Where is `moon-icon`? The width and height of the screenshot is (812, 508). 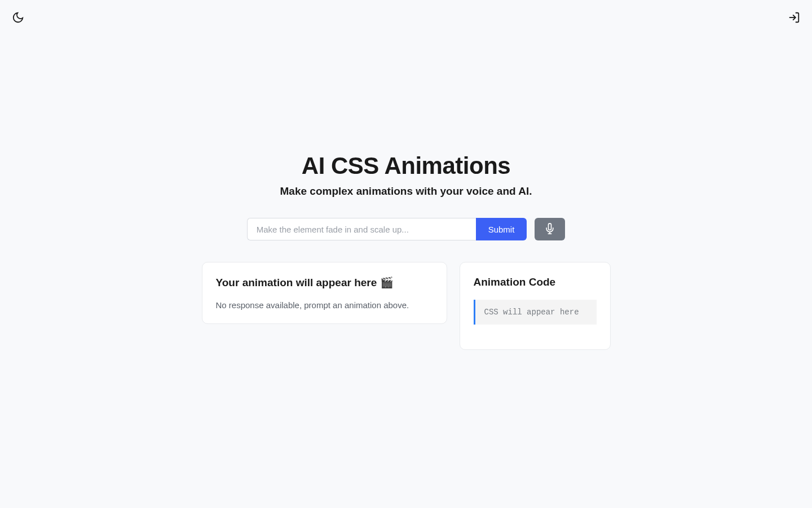
moon-icon is located at coordinates (18, 18).